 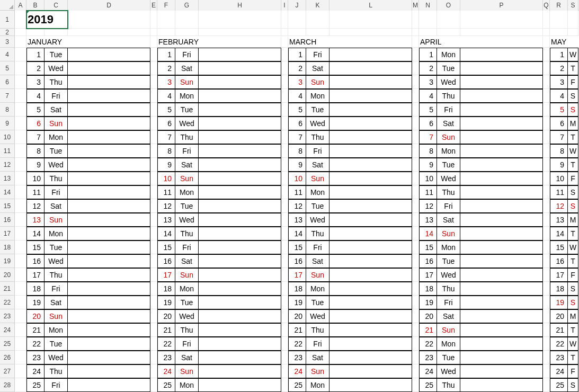 What do you see at coordinates (7, 371) in the screenshot?
I see `row-header-27: 27` at bounding box center [7, 371].